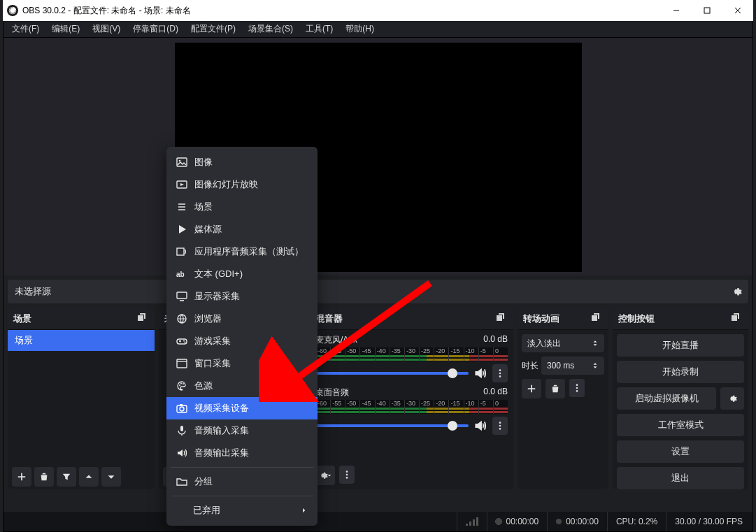 This screenshot has height=532, width=756. Describe the element at coordinates (325, 475) in the screenshot. I see `mixer-settings-button` at that location.